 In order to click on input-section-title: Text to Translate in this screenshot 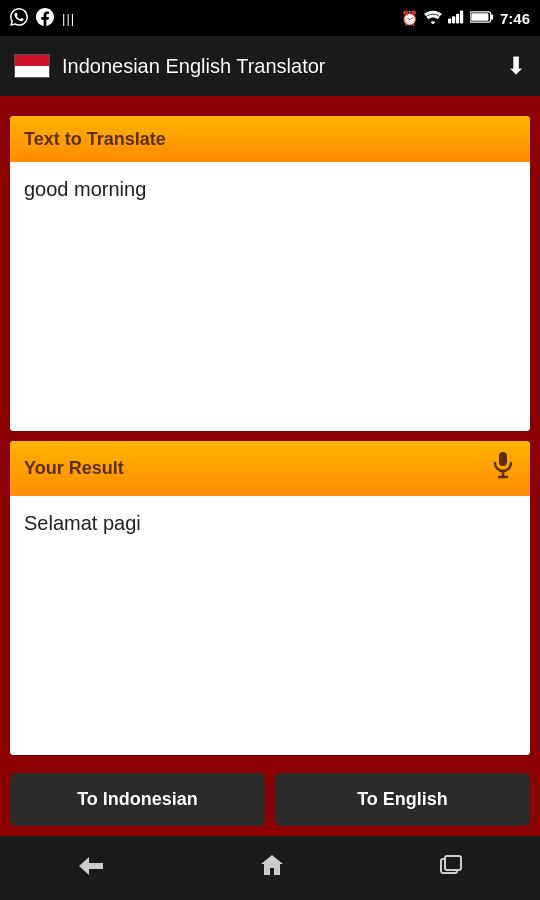, I will do `click(95, 140)`.